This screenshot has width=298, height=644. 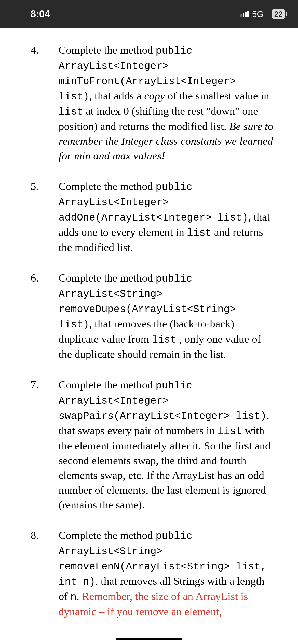 What do you see at coordinates (279, 14) in the screenshot?
I see `battery-level: 22` at bounding box center [279, 14].